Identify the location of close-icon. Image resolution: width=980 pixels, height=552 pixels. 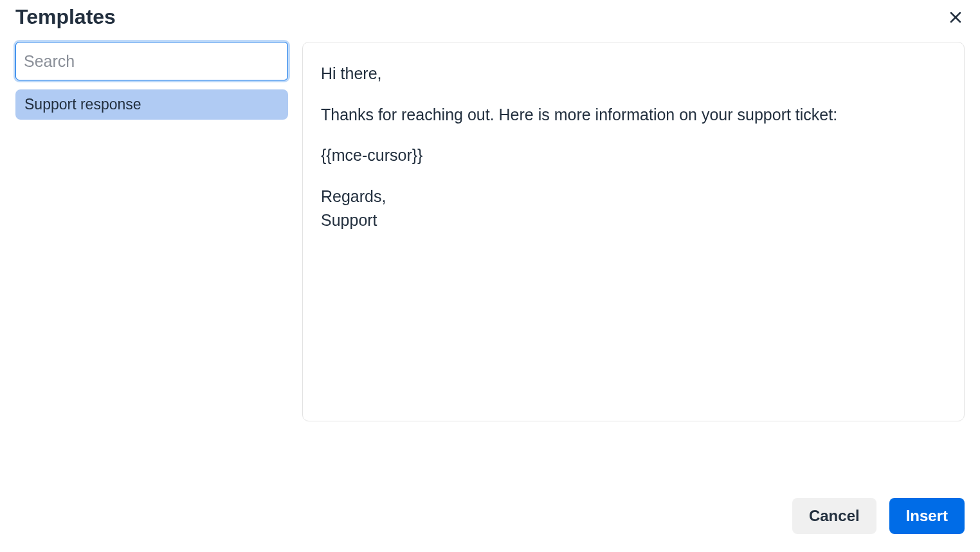
(956, 17).